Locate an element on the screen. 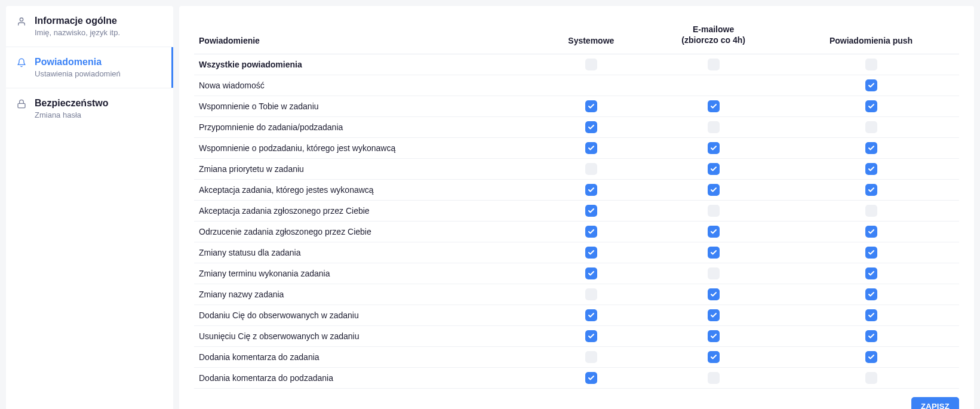 Image resolution: width=980 pixels, height=409 pixels. checkbox-email-row5 is located at coordinates (714, 169).